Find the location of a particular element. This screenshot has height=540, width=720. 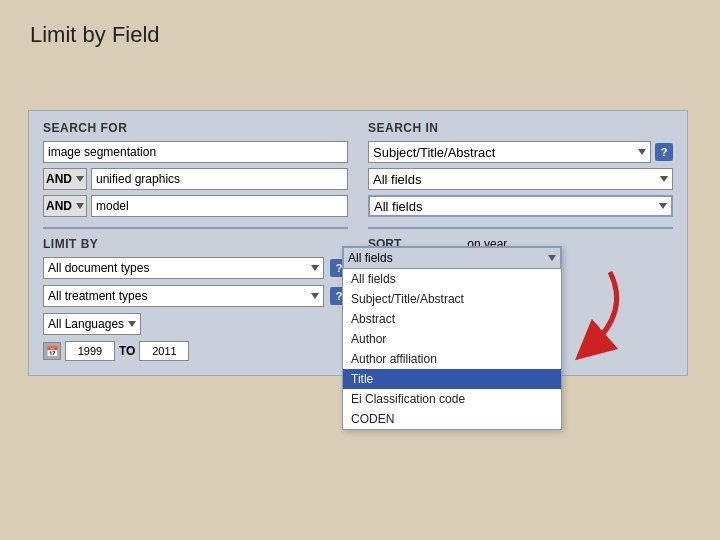

divider-right is located at coordinates (520, 228).